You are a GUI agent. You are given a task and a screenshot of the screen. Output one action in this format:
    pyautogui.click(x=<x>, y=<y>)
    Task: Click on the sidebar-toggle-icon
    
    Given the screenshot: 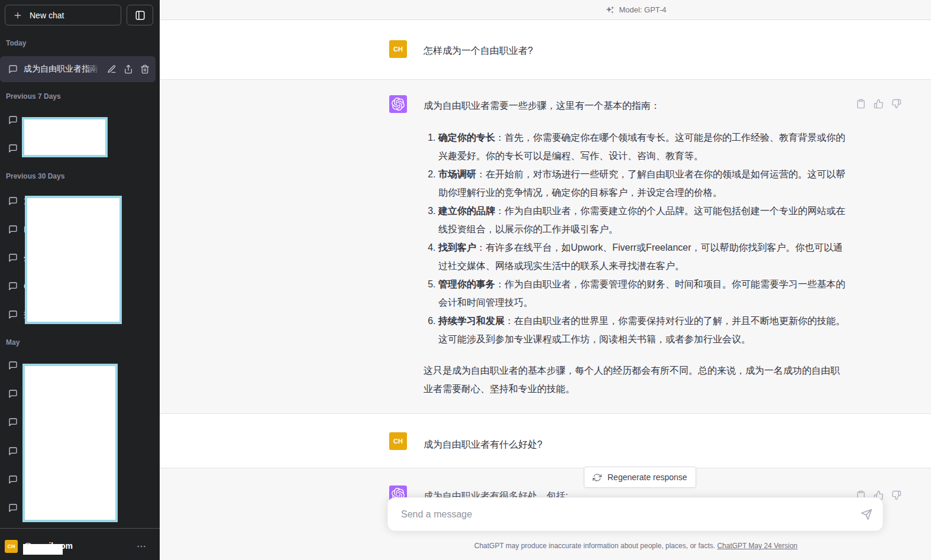 What is the action you would take?
    pyautogui.click(x=140, y=15)
    